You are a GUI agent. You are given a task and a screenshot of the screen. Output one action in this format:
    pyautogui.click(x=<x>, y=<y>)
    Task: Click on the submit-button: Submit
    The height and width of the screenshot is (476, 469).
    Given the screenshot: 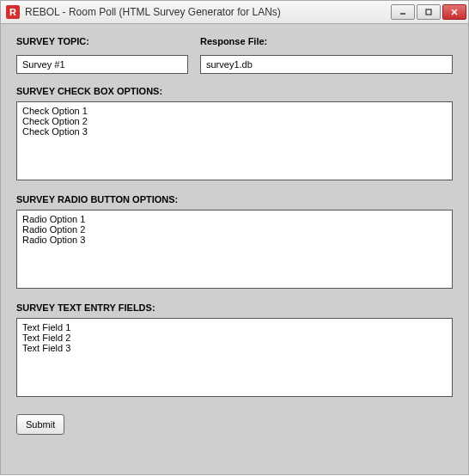 What is the action you would take?
    pyautogui.click(x=40, y=424)
    